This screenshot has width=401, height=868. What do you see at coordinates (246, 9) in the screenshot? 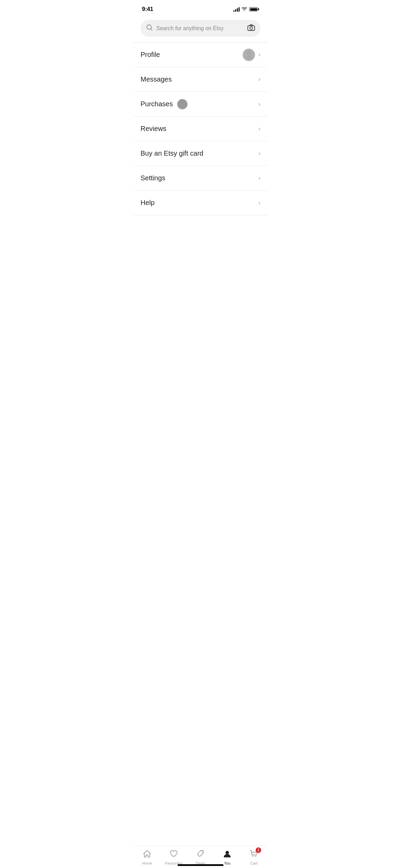
I see `status-icons` at bounding box center [246, 9].